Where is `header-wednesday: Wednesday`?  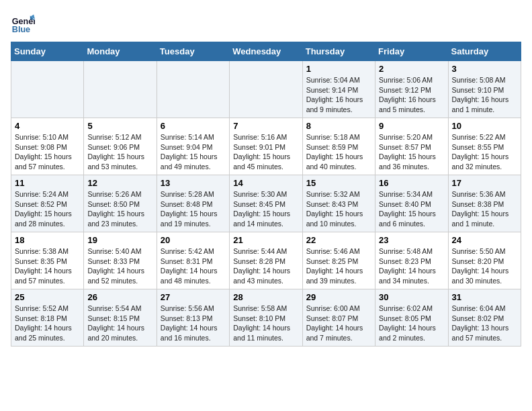
header-wednesday: Wednesday is located at coordinates (266, 52).